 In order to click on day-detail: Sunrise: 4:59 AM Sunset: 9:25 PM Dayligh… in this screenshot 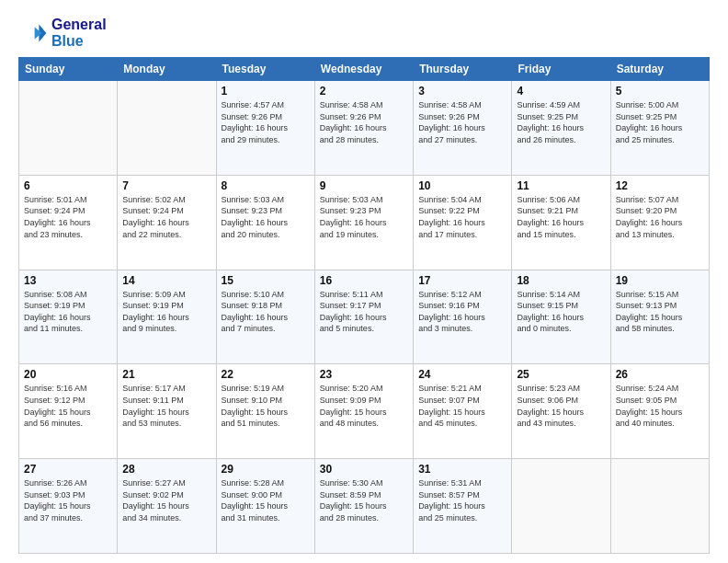, I will do `click(561, 122)`.